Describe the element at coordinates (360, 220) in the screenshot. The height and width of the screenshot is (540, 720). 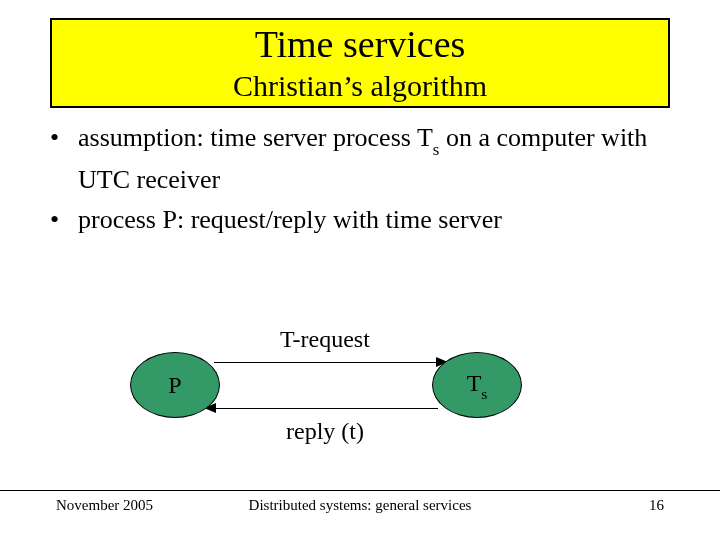
I see `bullet-item: • process P: request/reply with time ser…` at that location.